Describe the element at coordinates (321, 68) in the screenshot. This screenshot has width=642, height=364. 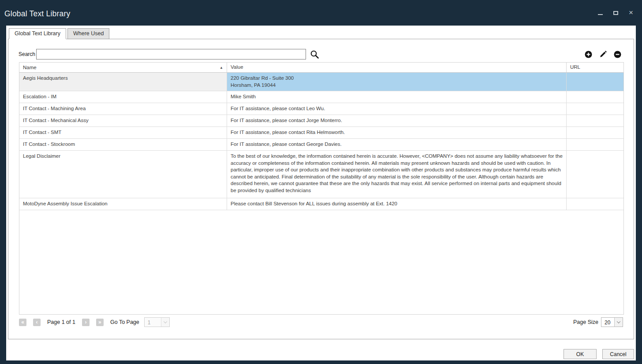
I see `table-header: Name ▲ Value URL` at that location.